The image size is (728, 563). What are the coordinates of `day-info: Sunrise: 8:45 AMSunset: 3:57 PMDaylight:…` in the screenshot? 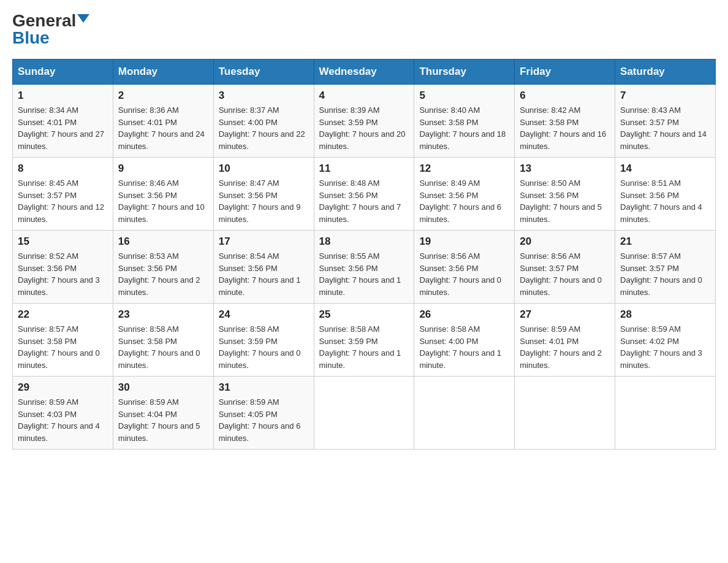 It's located at (63, 201).